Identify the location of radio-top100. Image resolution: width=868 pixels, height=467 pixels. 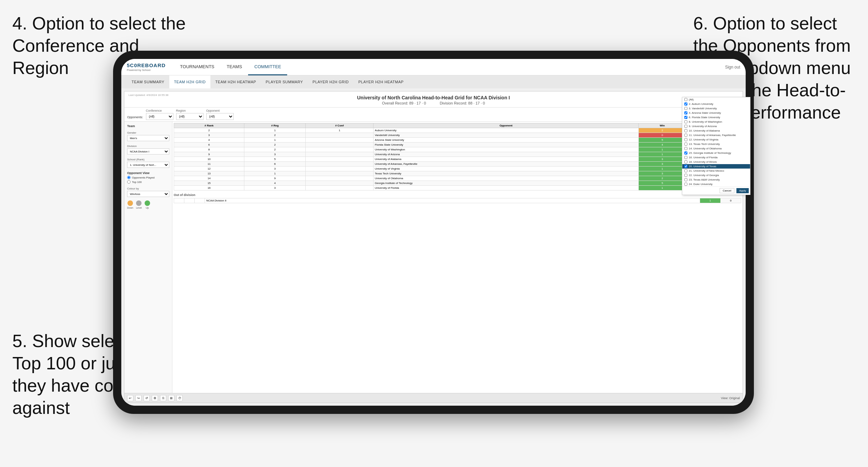
(129, 182).